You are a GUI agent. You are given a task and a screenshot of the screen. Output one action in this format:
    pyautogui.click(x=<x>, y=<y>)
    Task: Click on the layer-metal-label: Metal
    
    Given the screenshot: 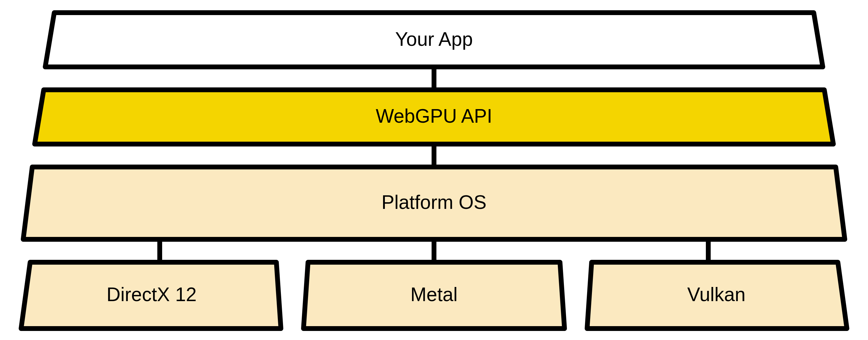 What is the action you would take?
    pyautogui.click(x=434, y=295)
    